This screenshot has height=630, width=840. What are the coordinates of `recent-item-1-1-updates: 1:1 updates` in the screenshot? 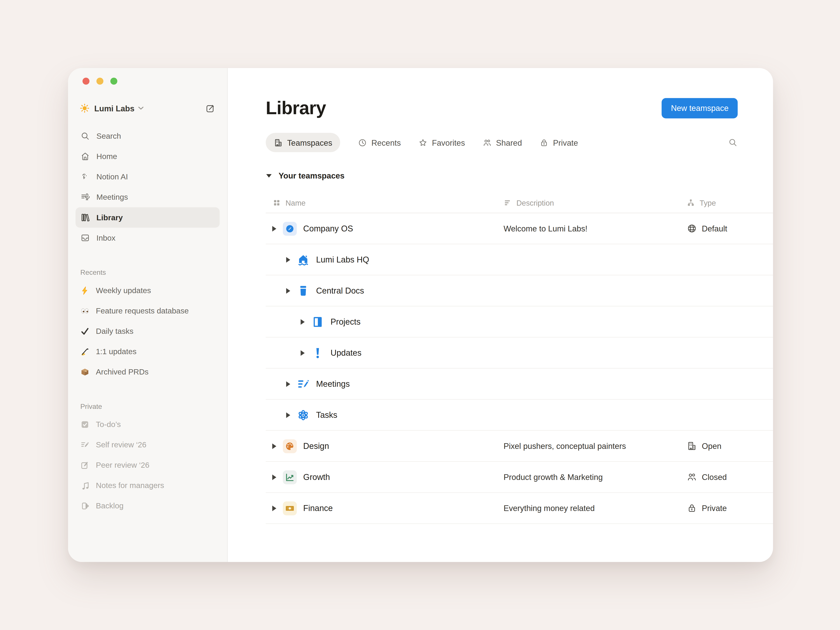 It's located at (147, 352).